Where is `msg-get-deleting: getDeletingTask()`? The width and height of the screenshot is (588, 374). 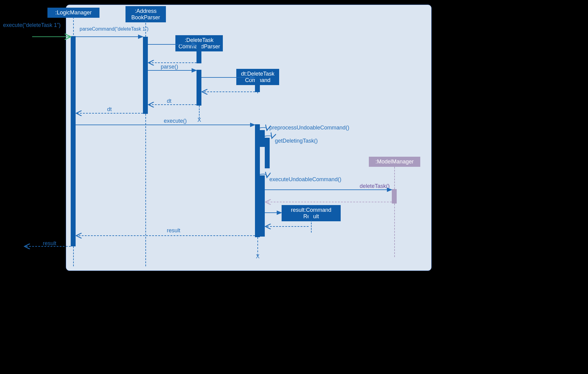
msg-get-deleting: getDeletingTask() is located at coordinates (296, 141).